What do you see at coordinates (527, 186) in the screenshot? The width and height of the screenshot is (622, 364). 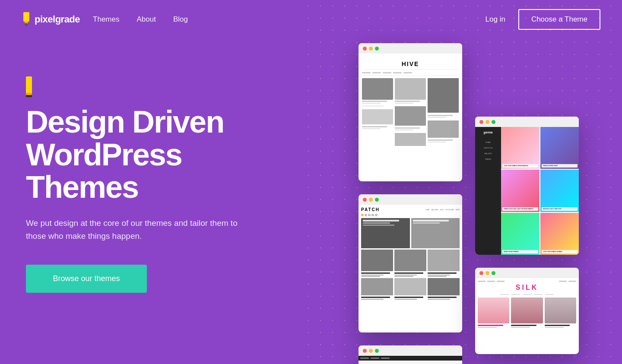 I see `gema-theme-preview: gema HOME LIFESTYLE GALLERY TRAVEL LOVE …` at bounding box center [527, 186].